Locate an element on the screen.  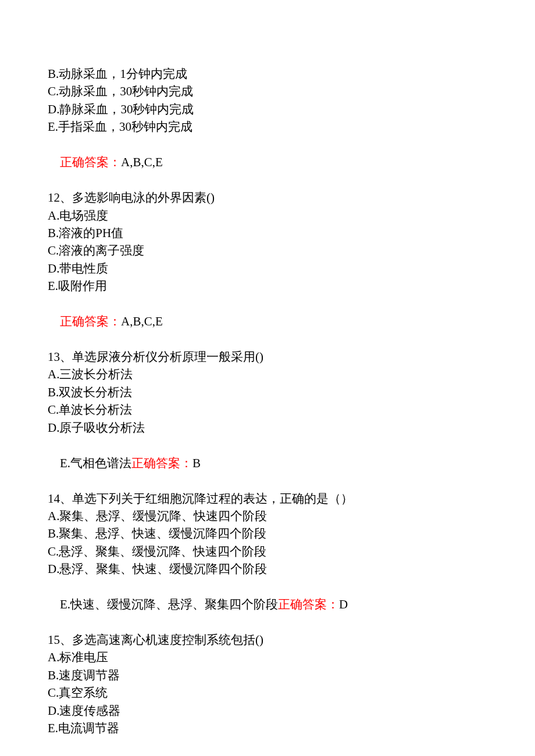
q12-answer-value: A,B,C,E is located at coordinates (142, 321).